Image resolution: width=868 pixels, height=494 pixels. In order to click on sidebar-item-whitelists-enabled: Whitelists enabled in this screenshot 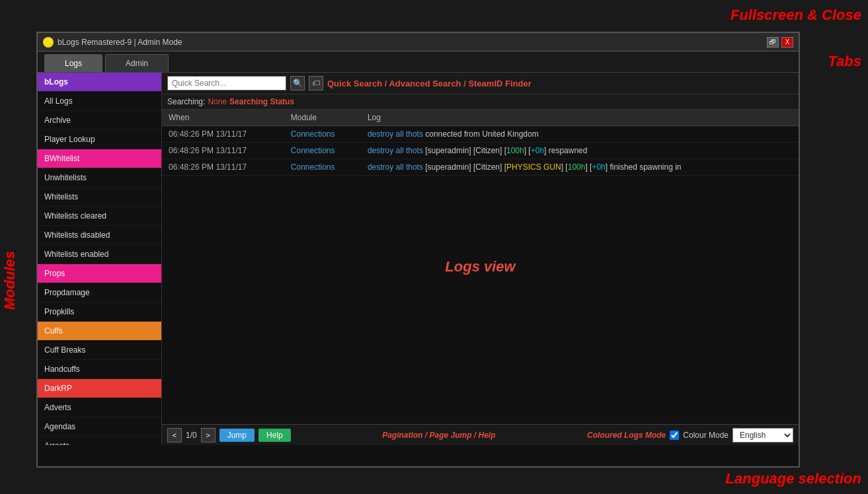, I will do `click(99, 255)`.